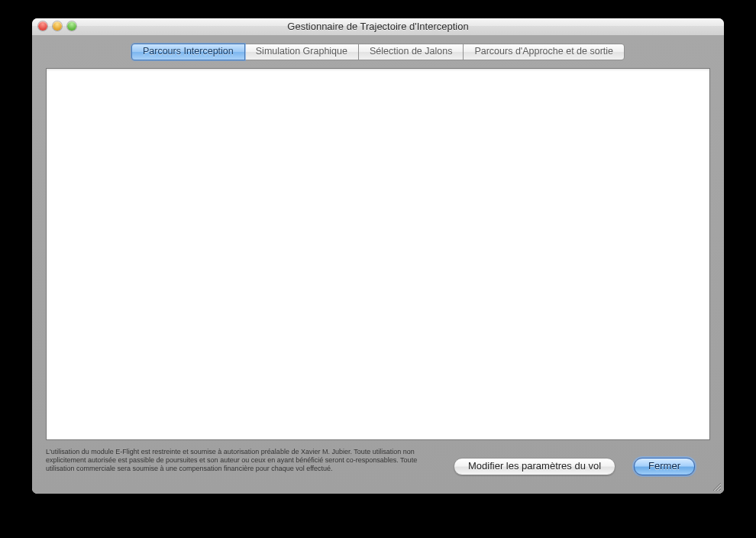 This screenshot has width=756, height=538. Describe the element at coordinates (302, 52) in the screenshot. I see `tab-simulation-graphique: Simulation Graphique` at that location.